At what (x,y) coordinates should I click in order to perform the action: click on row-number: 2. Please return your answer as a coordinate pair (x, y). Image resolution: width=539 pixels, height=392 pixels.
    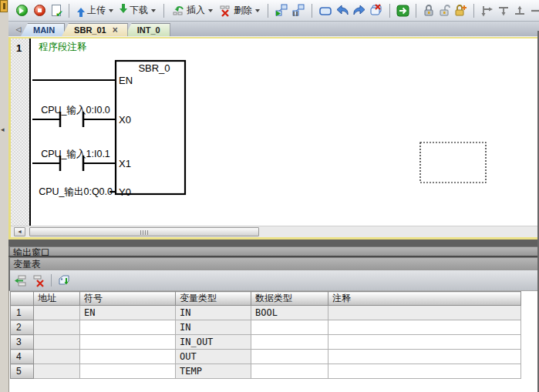
    Looking at the image, I should click on (22, 328).